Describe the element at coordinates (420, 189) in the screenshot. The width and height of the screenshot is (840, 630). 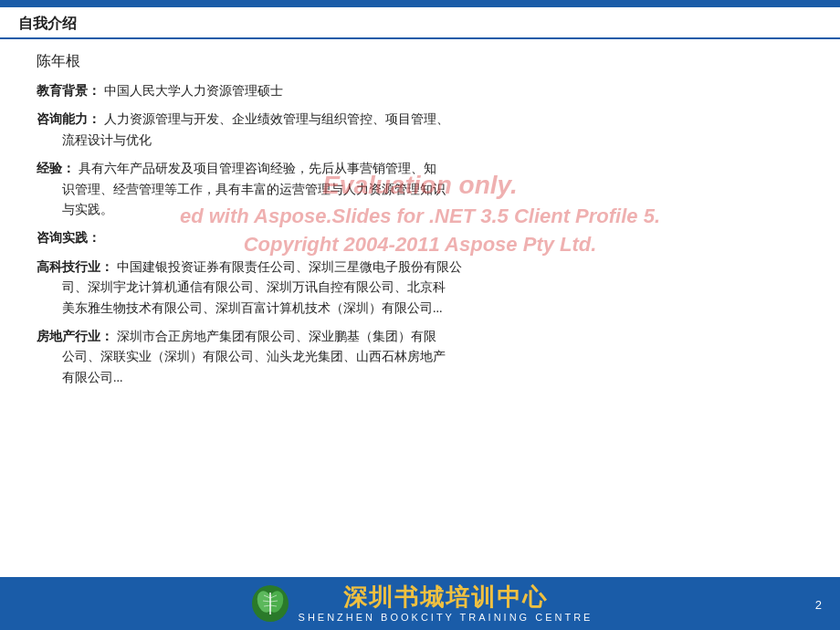
I see `experience-item: 经验： 具有六年产品研发及项目管理咨询经验，先后从事营销管理、知 识管理、经营管…` at that location.